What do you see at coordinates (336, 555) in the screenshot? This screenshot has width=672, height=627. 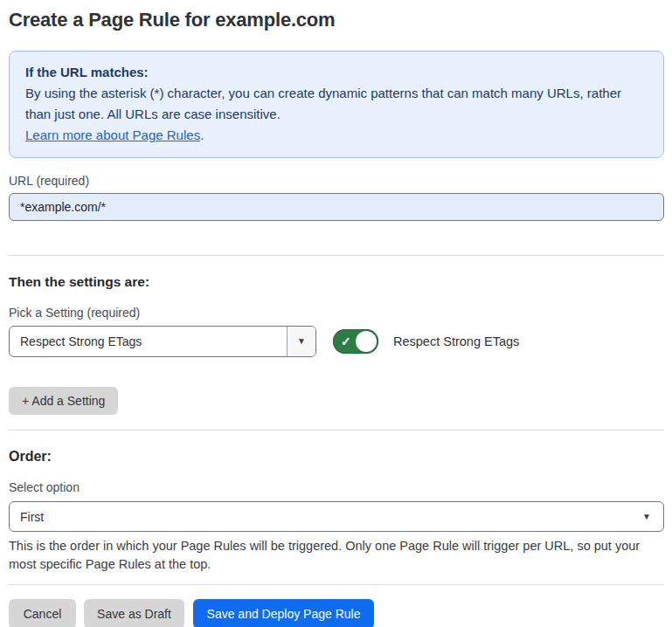 I see `order-help-text: This is the order in which your Page Rul…` at bounding box center [336, 555].